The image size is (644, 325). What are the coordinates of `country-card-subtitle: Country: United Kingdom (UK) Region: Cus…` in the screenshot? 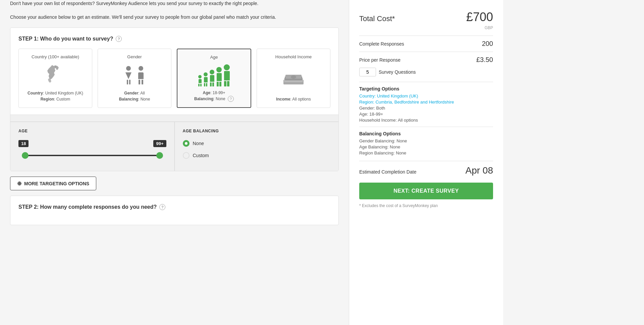 It's located at (55, 96).